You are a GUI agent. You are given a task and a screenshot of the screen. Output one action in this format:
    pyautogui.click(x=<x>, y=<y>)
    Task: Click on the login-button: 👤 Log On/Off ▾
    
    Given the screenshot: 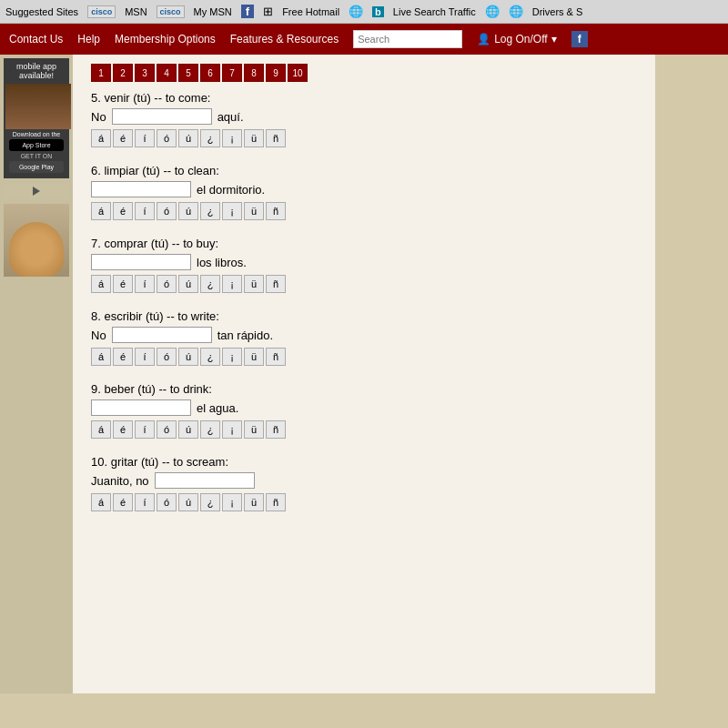 What is the action you would take?
    pyautogui.click(x=517, y=39)
    